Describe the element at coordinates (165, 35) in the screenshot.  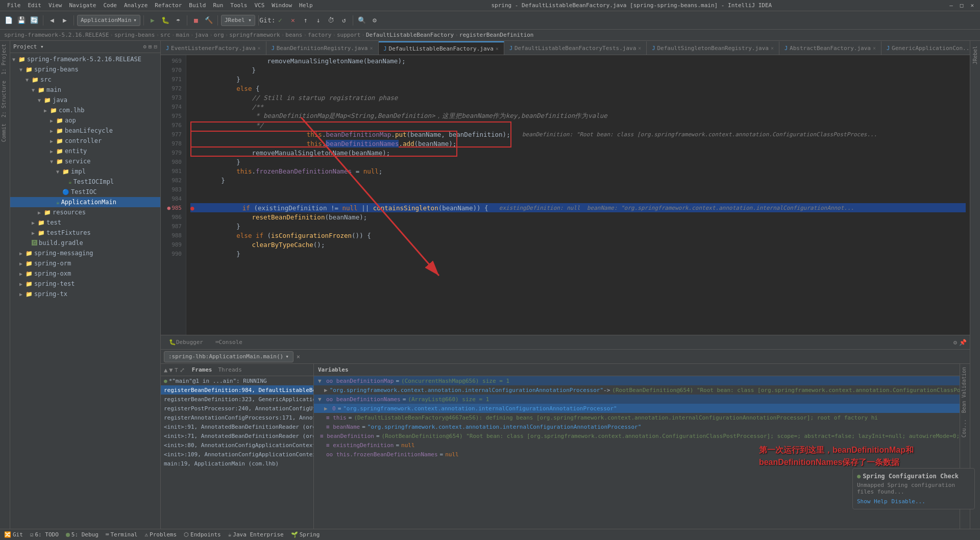
I see `bc-src: src` at that location.